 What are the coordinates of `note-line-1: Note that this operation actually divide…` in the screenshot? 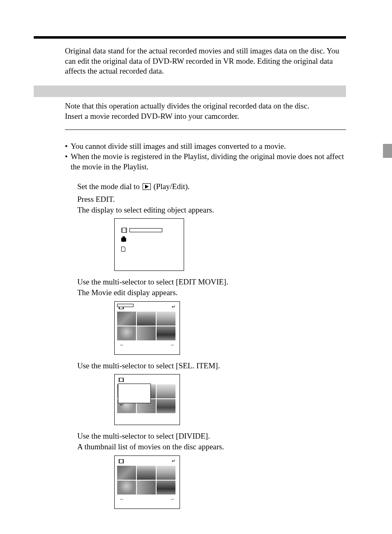 It's located at (205, 106).